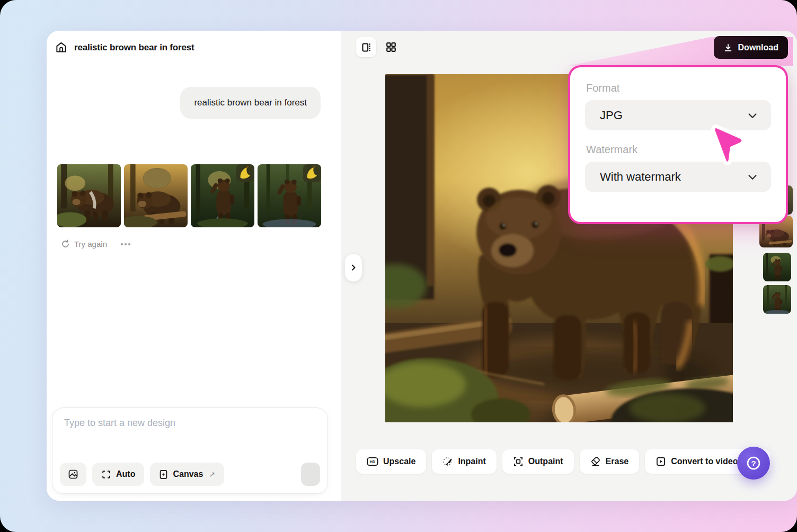  I want to click on hd-icon: HD, so click(373, 462).